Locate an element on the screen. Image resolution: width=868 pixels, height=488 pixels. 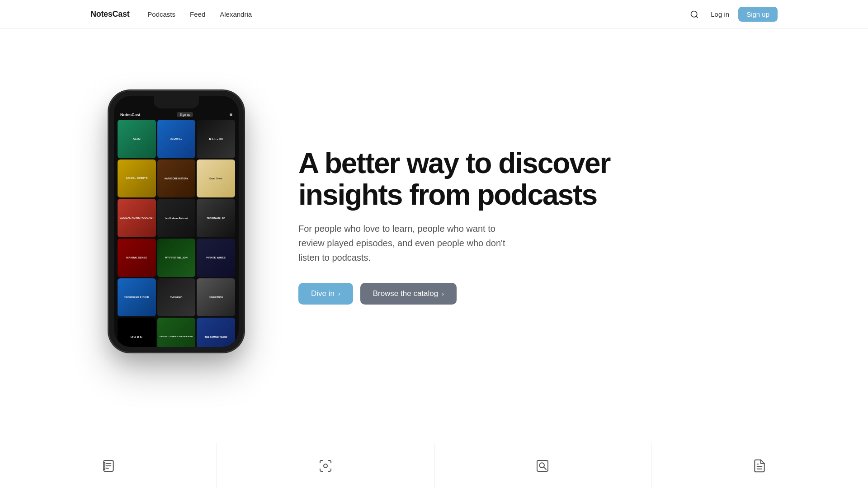
phone-mockup: NotesCast Sign up ≡ ACQ2 ACQUIRED ALL-IN… is located at coordinates (176, 221).